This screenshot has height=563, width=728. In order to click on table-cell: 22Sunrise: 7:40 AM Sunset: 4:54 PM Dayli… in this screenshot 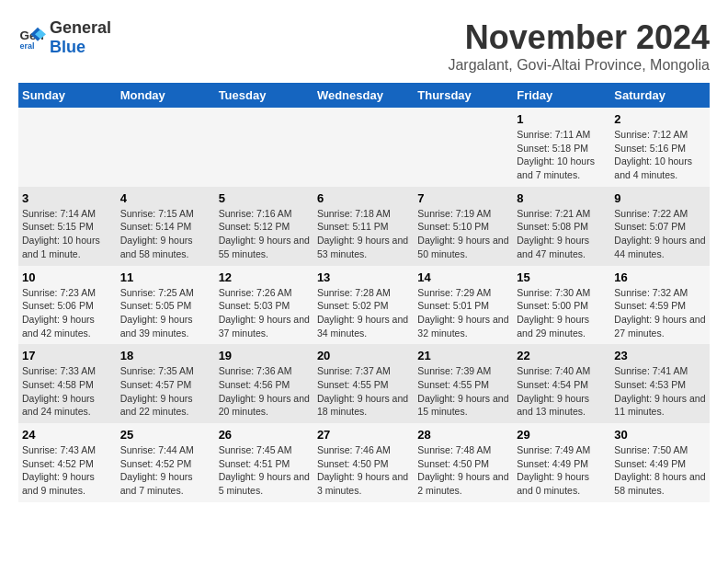, I will do `click(562, 384)`.